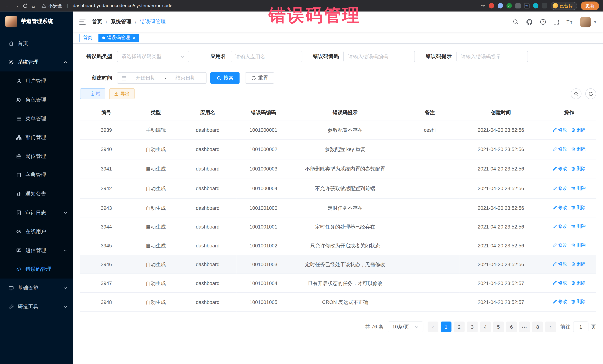  What do you see at coordinates (591, 94) in the screenshot?
I see `refresh-table-button` at bounding box center [591, 94].